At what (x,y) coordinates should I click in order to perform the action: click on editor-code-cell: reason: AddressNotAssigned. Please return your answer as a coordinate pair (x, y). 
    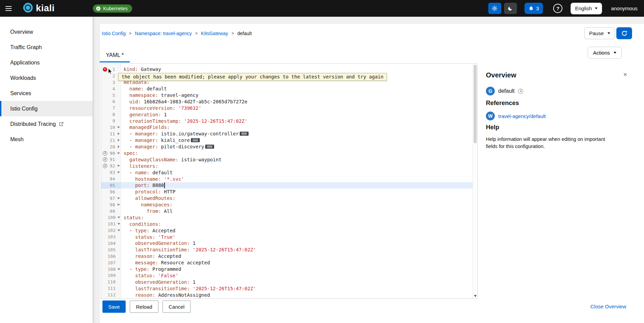
    Looking at the image, I should click on (165, 295).